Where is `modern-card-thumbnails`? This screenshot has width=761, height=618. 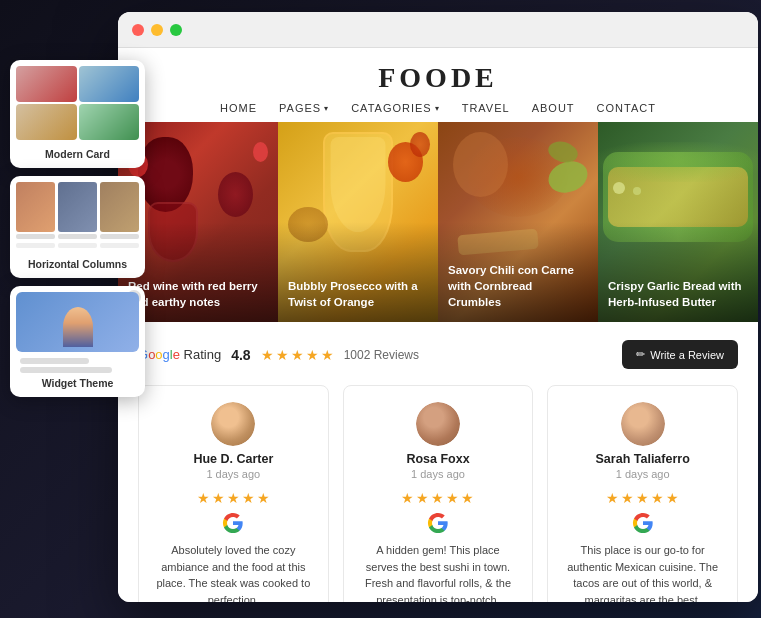
modern-card-thumbnails is located at coordinates (78, 102).